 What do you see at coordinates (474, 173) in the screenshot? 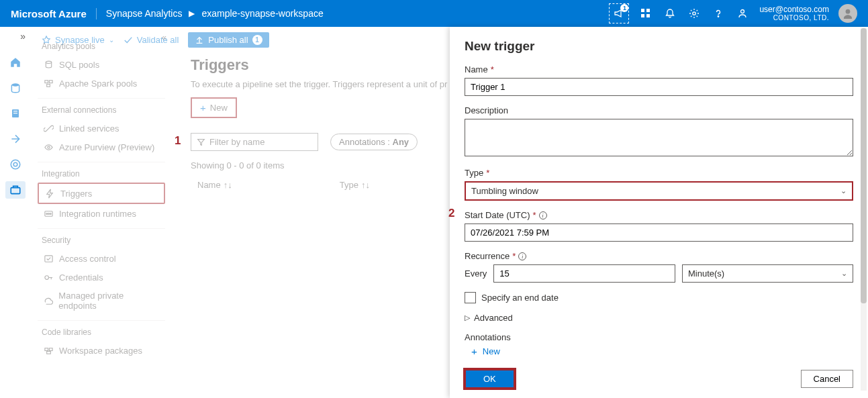
I see `type-label: Type` at bounding box center [474, 173].